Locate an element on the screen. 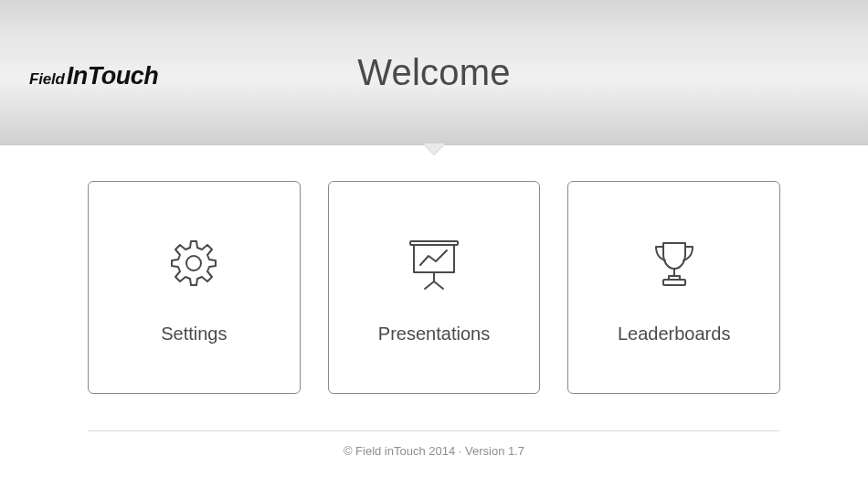 Image resolution: width=868 pixels, height=488 pixels. gear-icon is located at coordinates (194, 263).